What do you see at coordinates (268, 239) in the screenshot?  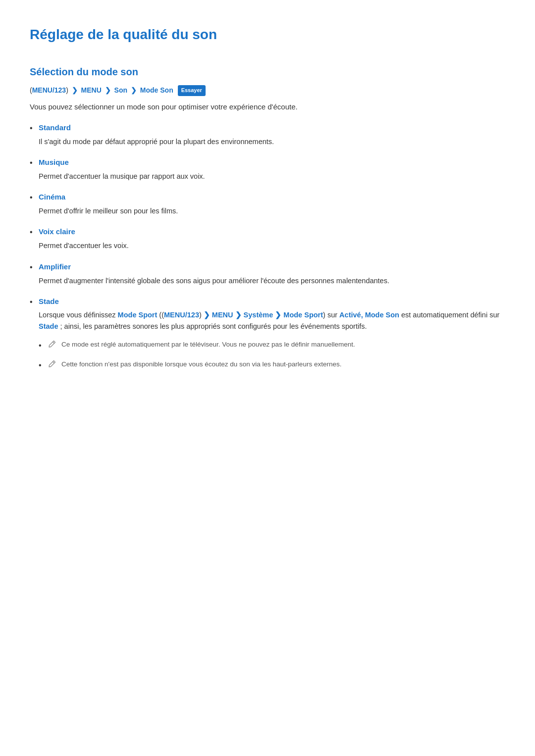 I see `list-item-voix-claire: Voix claire Permet d'accentuer les voix.` at bounding box center [268, 239].